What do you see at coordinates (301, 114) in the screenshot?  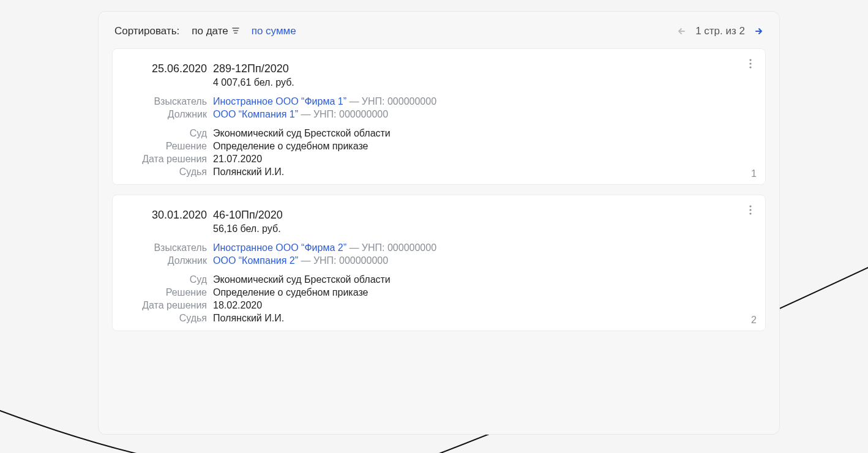 I see `debtor-value: ООО “Компания 1” — УНП: 000000000` at bounding box center [301, 114].